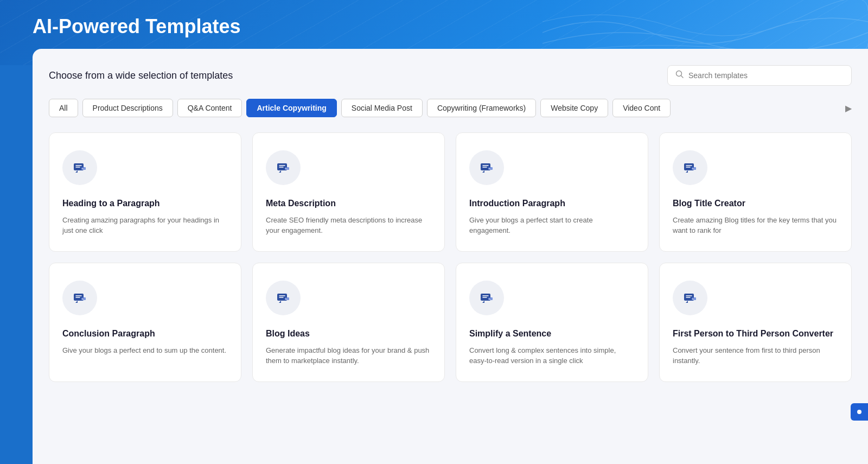 This screenshot has height=464, width=868. Describe the element at coordinates (755, 334) in the screenshot. I see `card-title: First Person to Third Person Converter` at that location.